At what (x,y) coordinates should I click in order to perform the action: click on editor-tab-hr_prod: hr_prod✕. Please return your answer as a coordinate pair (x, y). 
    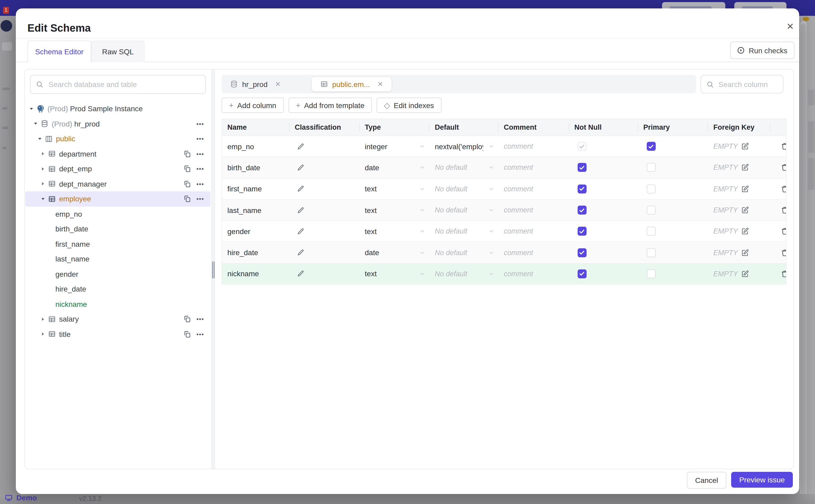
    Looking at the image, I should click on (269, 84).